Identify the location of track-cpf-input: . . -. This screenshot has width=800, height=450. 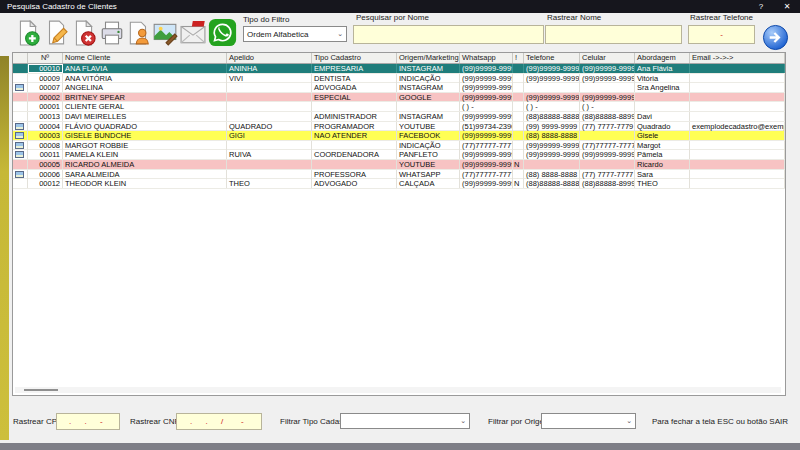
(88, 422).